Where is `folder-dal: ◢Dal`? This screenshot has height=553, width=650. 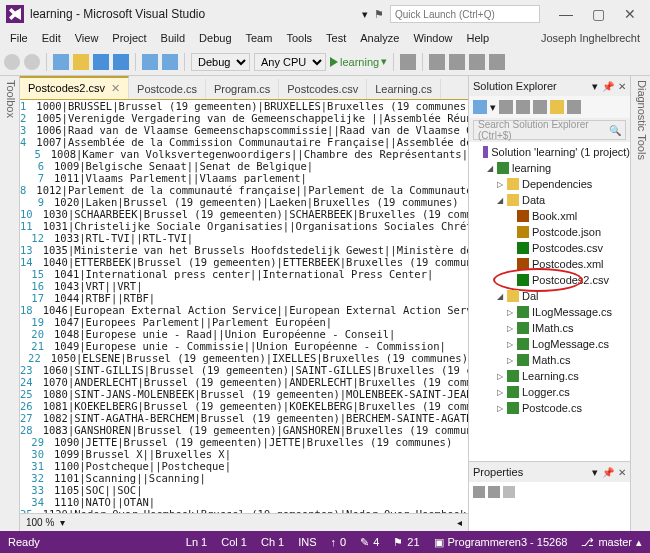
folder-dal: ◢Dal is located at coordinates (550, 296).